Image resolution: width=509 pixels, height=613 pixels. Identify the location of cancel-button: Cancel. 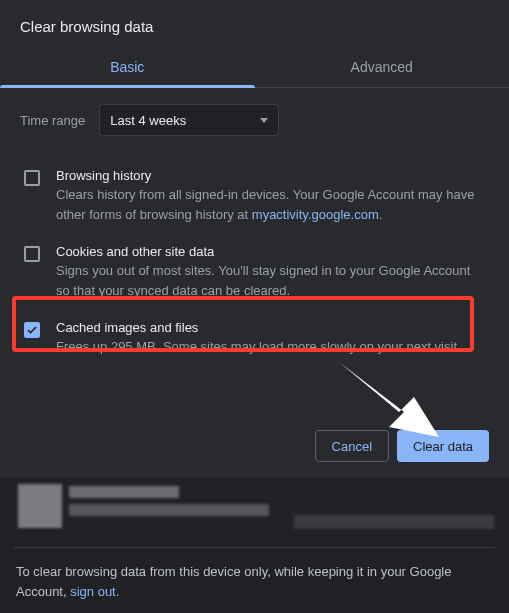
(352, 446).